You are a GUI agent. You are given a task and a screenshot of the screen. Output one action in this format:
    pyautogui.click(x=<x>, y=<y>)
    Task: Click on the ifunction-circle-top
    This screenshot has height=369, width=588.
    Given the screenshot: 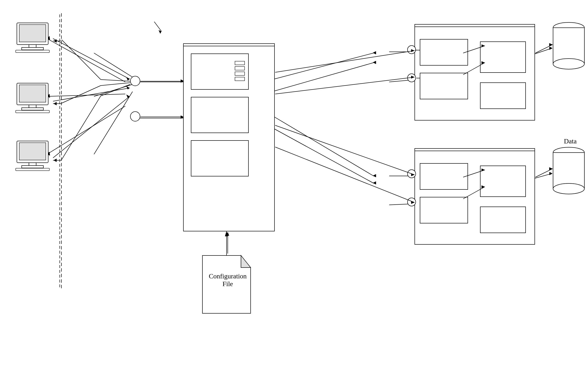 What is the action you would take?
    pyautogui.click(x=412, y=50)
    